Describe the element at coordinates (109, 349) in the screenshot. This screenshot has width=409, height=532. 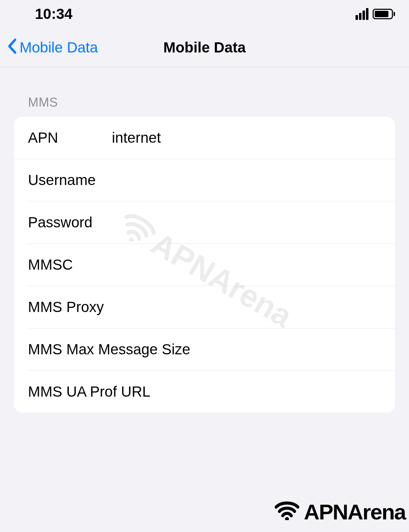
I see `row-label: MMS Max Message Size` at that location.